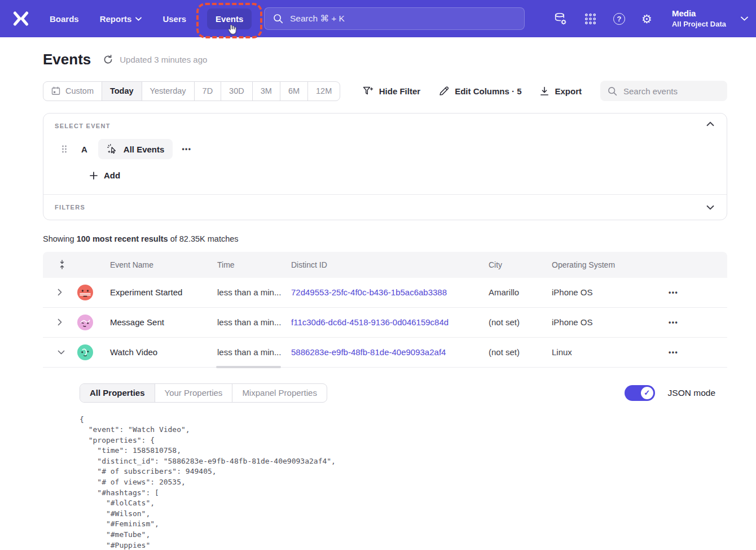 The width and height of the screenshot is (756, 550). I want to click on date-range-selector: Custom Today Yesterday 7D 30D 3M 6M 12M, so click(192, 91).